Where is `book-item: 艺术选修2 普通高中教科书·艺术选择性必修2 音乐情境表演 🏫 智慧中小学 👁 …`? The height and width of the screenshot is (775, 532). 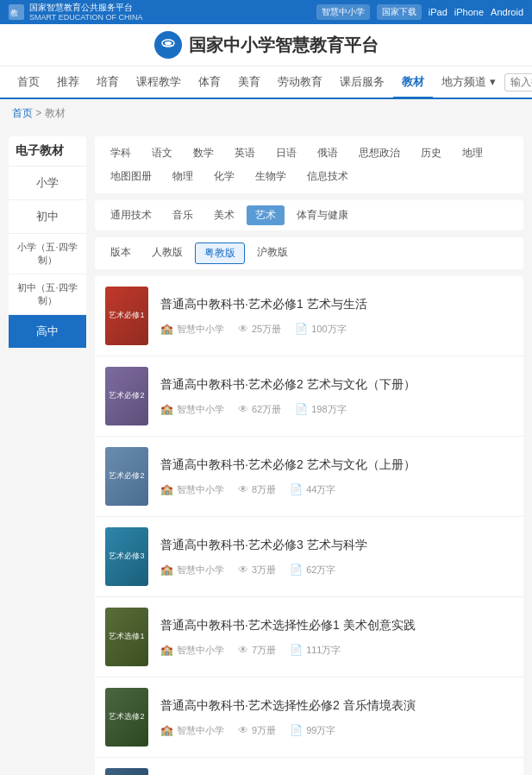 book-item: 艺术选修2 普通高中教科书·艺术选择性必修2 音乐情境表演 🏫 智慧中小学 👁 … is located at coordinates (309, 718).